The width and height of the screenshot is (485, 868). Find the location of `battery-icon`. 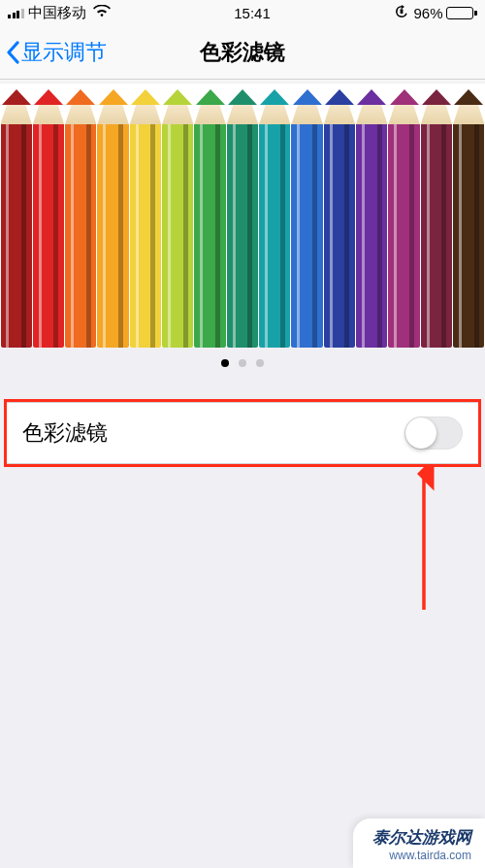

battery-icon is located at coordinates (462, 14).